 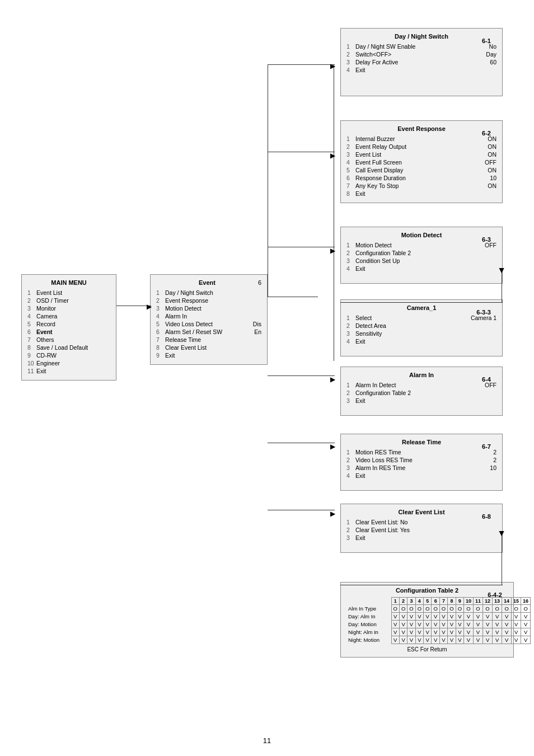 What do you see at coordinates (69, 363) in the screenshot?
I see `menu-item: 10Engineer` at bounding box center [69, 363].